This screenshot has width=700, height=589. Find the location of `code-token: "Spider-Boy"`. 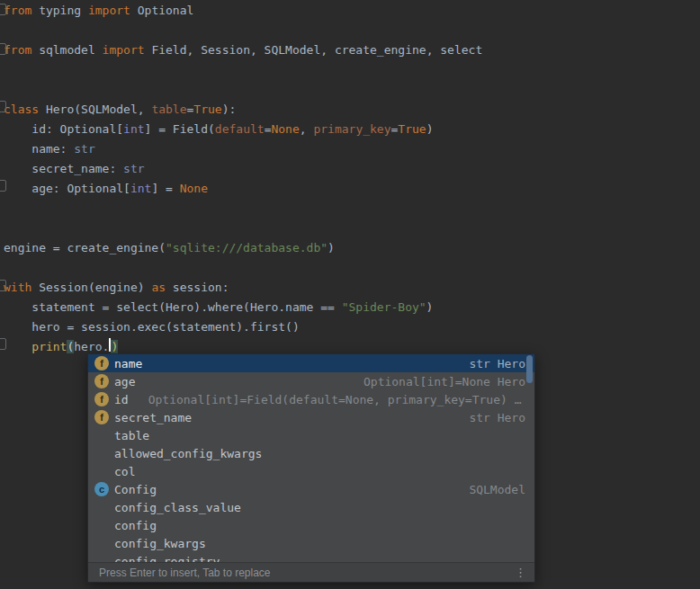

code-token: "Spider-Boy" is located at coordinates (384, 308).